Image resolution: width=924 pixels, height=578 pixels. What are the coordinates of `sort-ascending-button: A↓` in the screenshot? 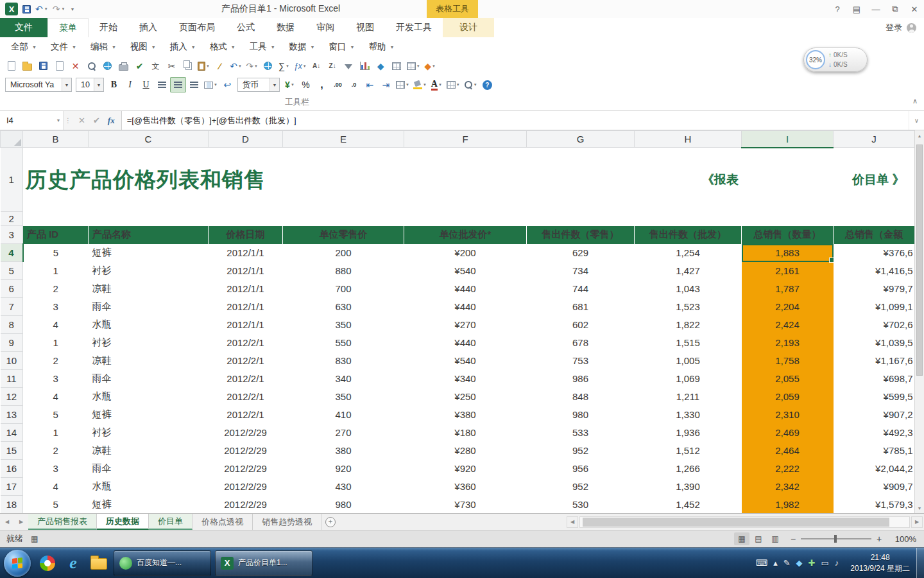 It's located at (317, 66).